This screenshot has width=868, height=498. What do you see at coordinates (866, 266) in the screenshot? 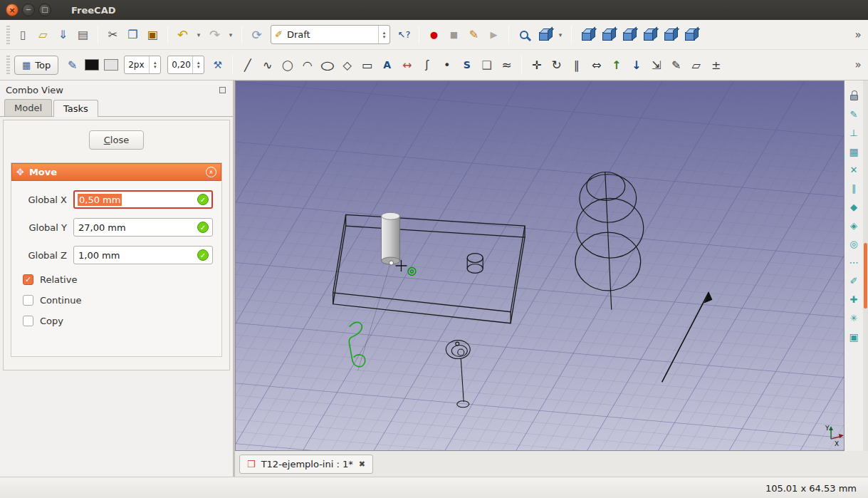
I see `viewport-scrollbar` at bounding box center [866, 266].